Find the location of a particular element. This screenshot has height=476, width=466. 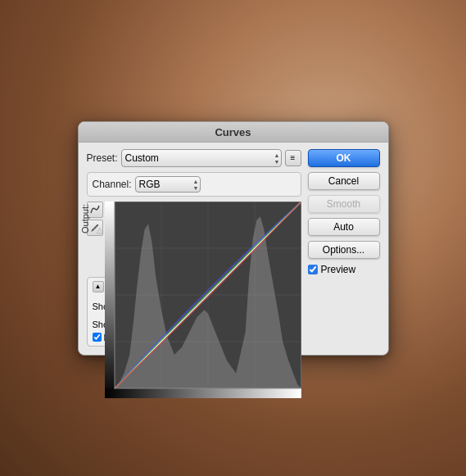

preset-menu-icon: ≡ is located at coordinates (293, 157).